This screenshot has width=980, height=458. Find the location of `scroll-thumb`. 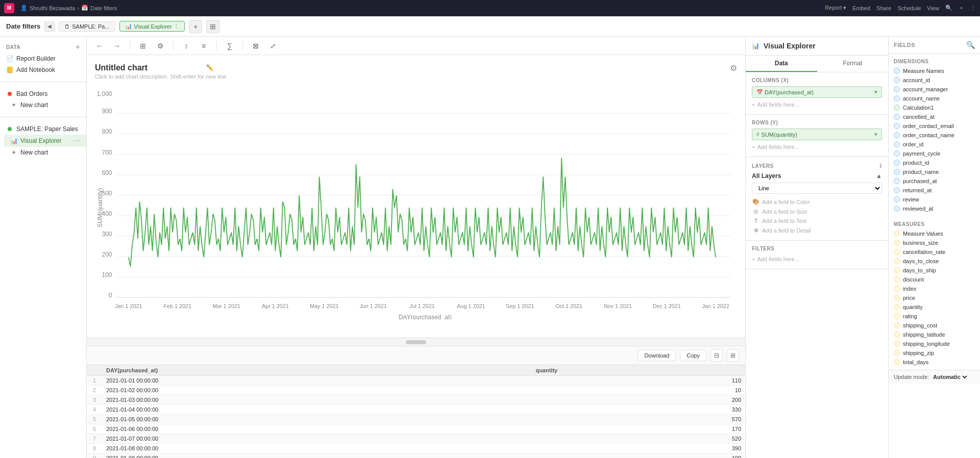

scroll-thumb is located at coordinates (416, 342).